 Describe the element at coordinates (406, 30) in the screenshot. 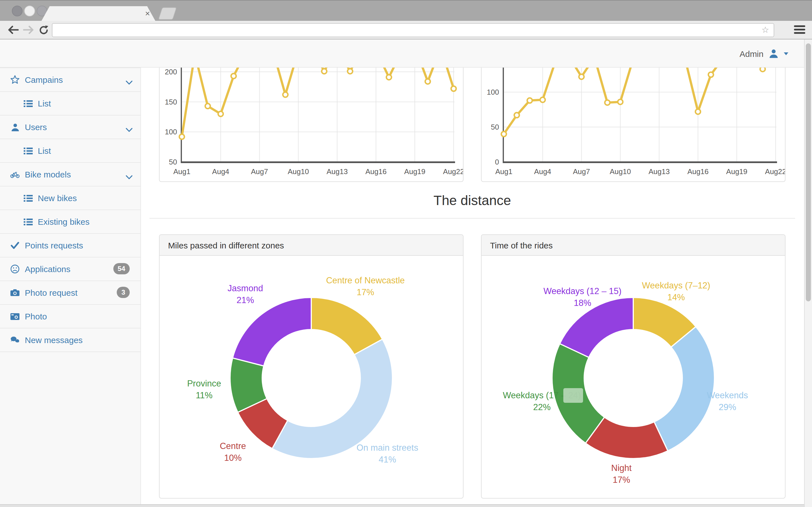

I see `browser-toolbar: ☆` at that location.